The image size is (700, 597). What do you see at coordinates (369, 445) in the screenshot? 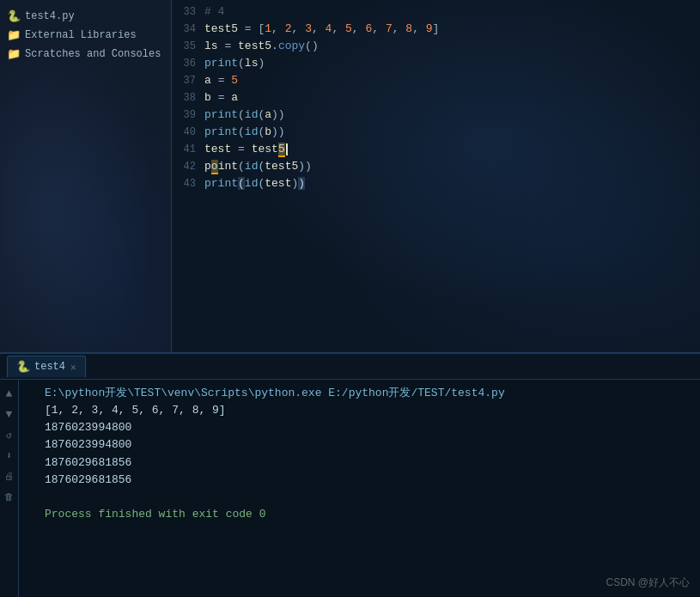
I see `output-num-2: 1876023994800` at bounding box center [369, 445].